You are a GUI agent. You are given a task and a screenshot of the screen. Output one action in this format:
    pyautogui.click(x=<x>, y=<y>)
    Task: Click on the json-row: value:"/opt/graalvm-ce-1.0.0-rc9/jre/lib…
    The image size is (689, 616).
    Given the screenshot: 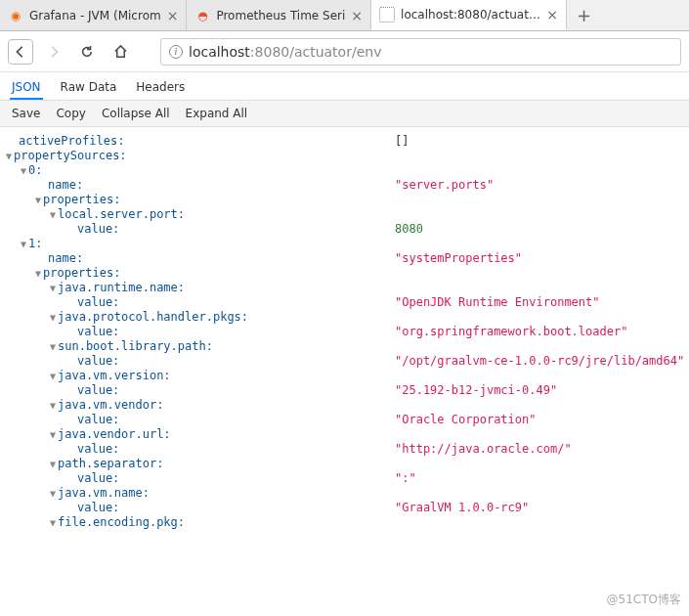 What is the action you would take?
    pyautogui.click(x=344, y=361)
    